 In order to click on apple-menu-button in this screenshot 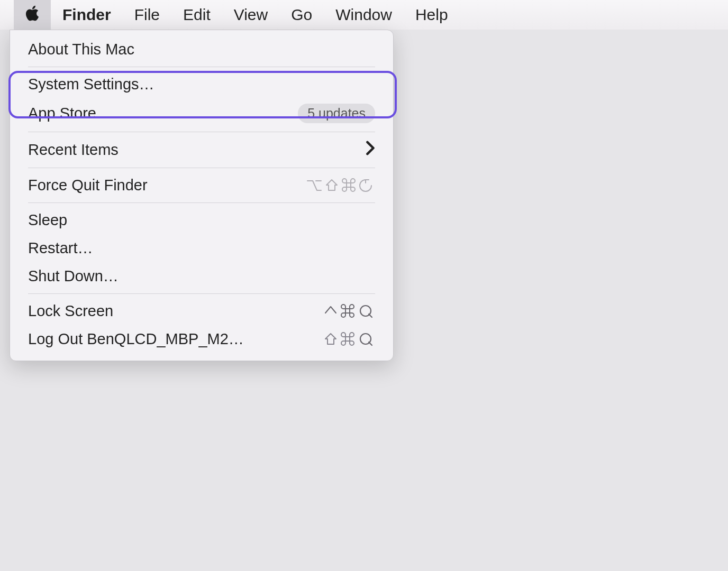, I will do `click(32, 15)`.